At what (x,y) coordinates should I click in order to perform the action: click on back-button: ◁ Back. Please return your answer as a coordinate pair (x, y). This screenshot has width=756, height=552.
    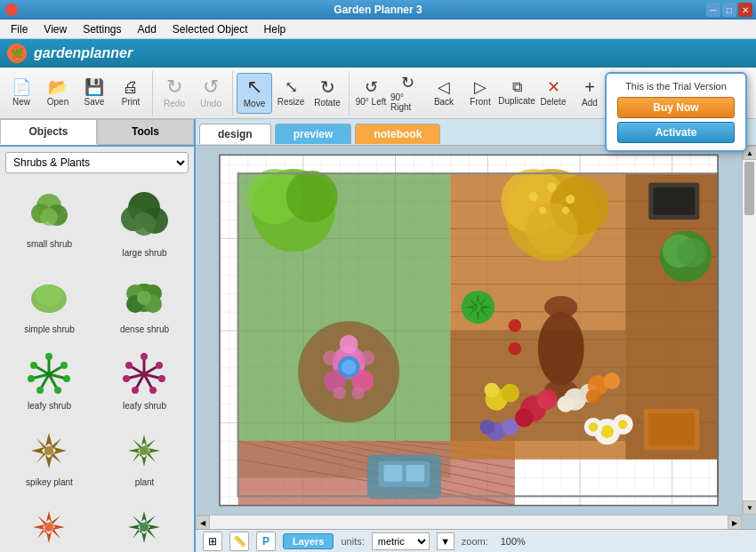
    Looking at the image, I should click on (444, 93).